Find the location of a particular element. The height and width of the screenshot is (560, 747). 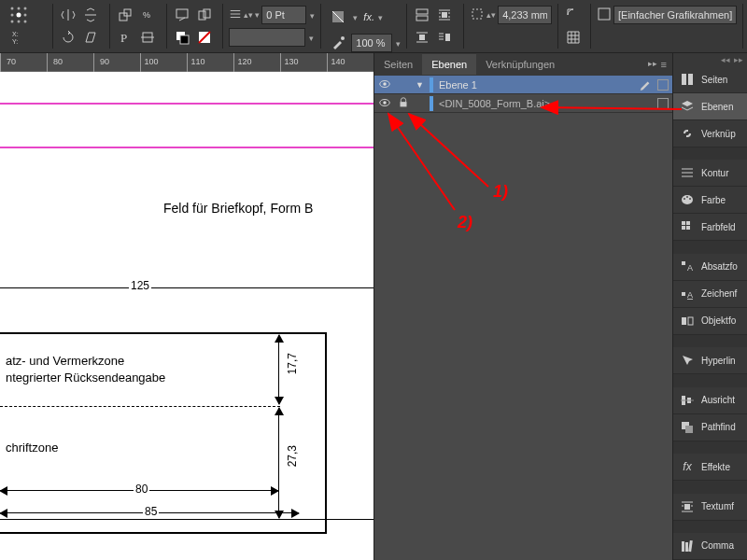

annotation-label-1: 1) is located at coordinates (500, 192).